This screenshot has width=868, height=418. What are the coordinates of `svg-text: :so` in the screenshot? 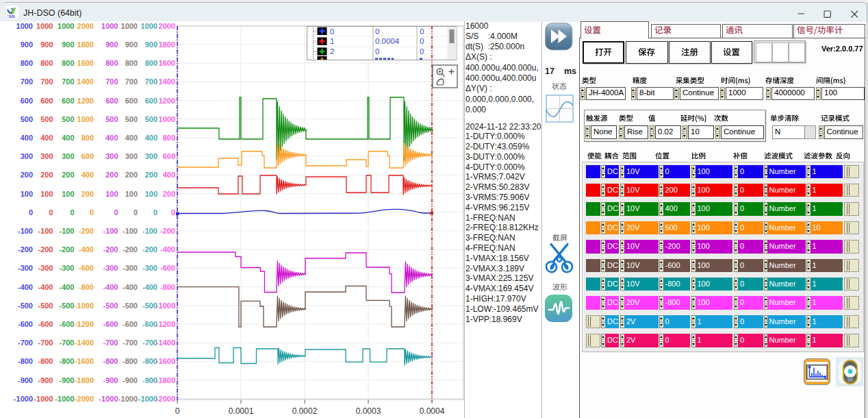 It's located at (11, 16).